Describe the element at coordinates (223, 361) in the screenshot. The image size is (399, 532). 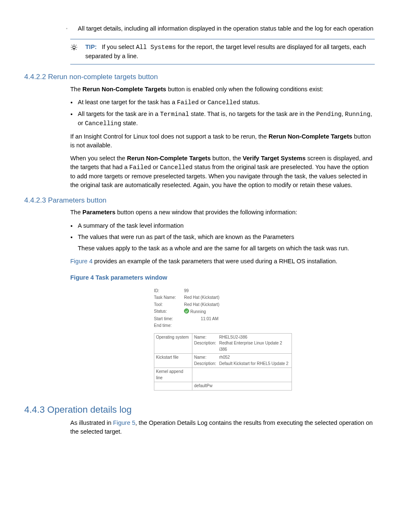
I see `table-row: Kickstart file Name:rh052 Description:De…` at that location.